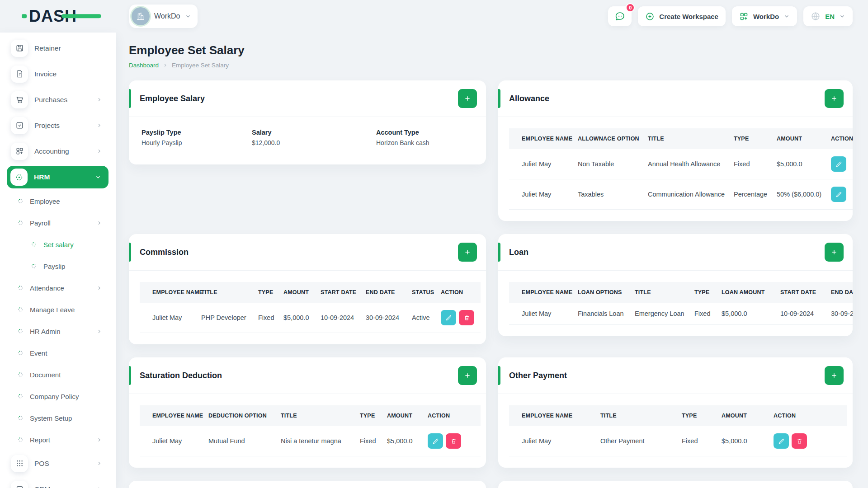 This screenshot has width=868, height=488. What do you see at coordinates (491, 65) in the screenshot?
I see `breadcrumb: Dashboard Employee Set Salary` at bounding box center [491, 65].